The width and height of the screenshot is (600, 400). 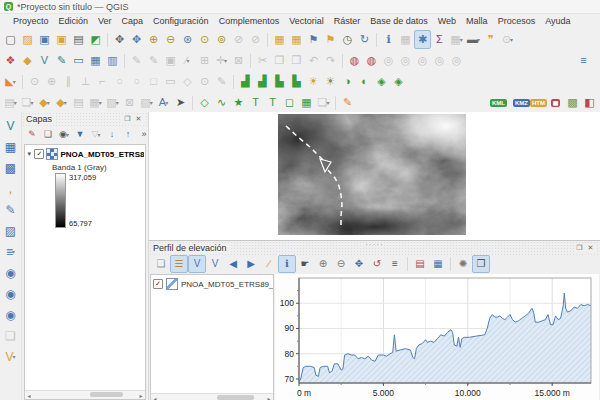 What do you see at coordinates (64, 134) in the screenshot?
I see `manage-map-themes-button: ◉▾` at bounding box center [64, 134].